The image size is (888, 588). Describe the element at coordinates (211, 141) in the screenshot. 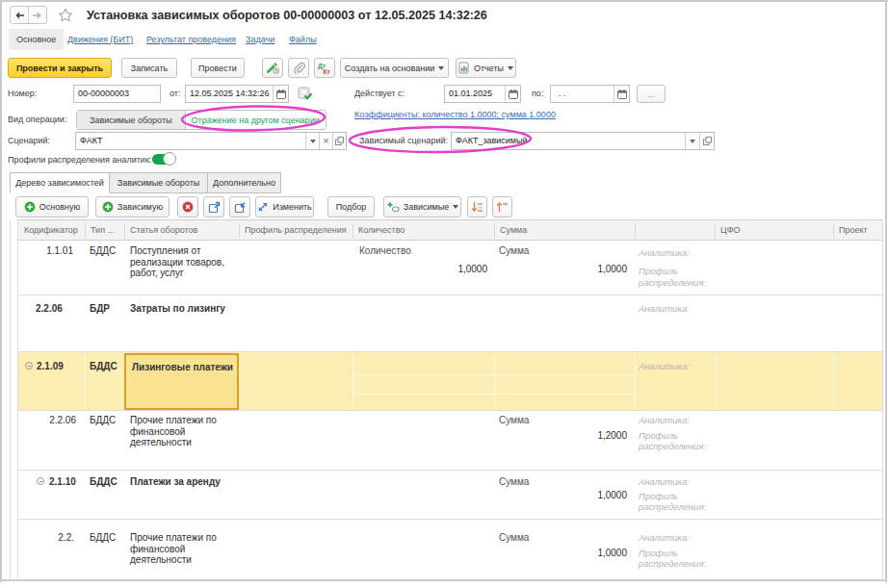

I see `scenario-field: ФАКТ ×` at that location.